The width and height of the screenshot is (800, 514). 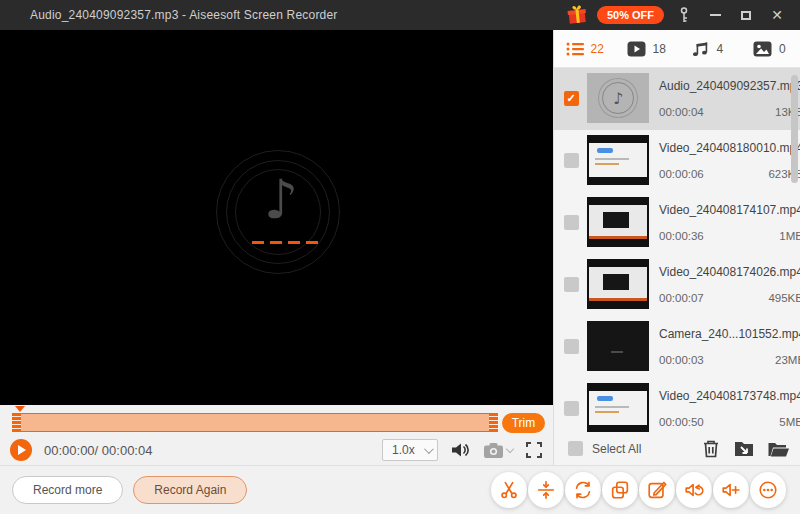 What do you see at coordinates (730, 272) in the screenshot?
I see `file-name: Video_240408174026.mp4` at bounding box center [730, 272].